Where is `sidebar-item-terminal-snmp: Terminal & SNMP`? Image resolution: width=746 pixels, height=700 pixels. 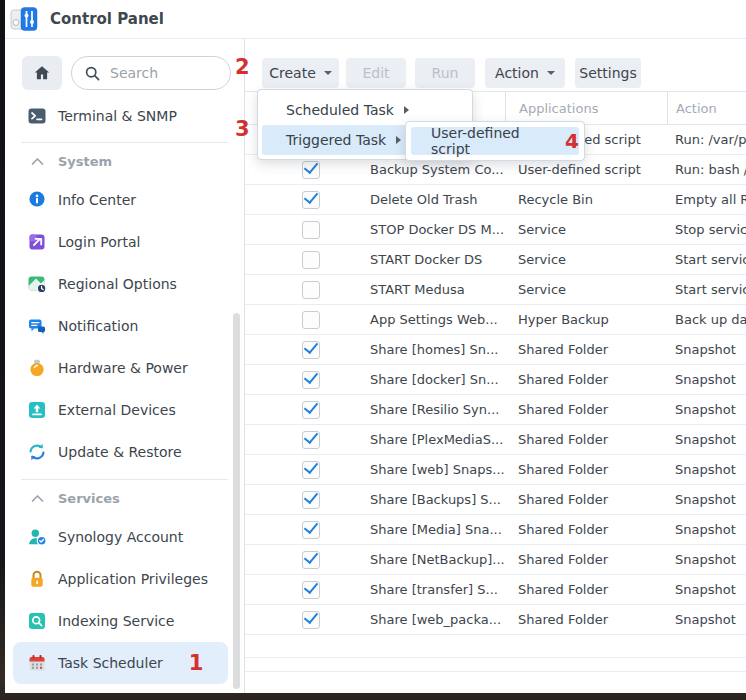
sidebar-item-terminal-snmp: Terminal & SNMP is located at coordinates (124, 116).